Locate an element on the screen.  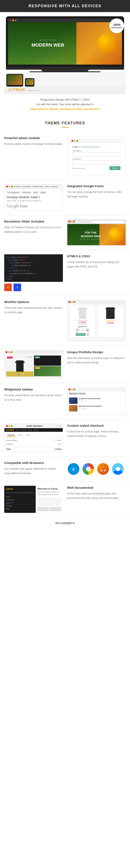
feature-fonts-image: Preview Characters Popular Pairs About L… is located at coordinates (34, 197).